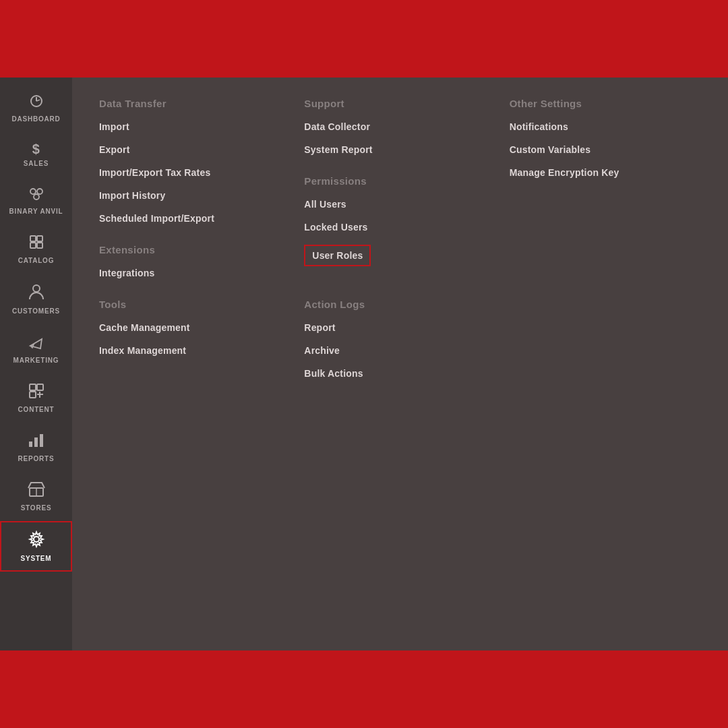  Describe the element at coordinates (605, 248) in the screenshot. I see `column-3: Other Settings Notifications Custom Vari…` at that location.